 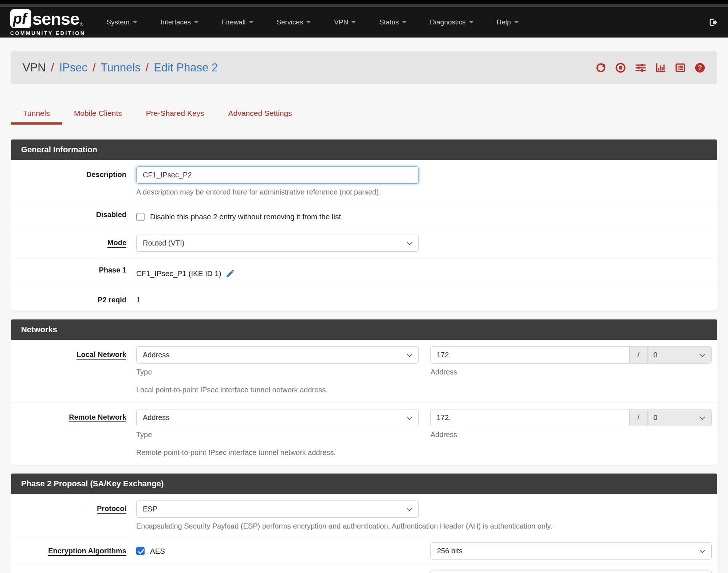 What do you see at coordinates (294, 22) in the screenshot?
I see `nav-item-services: Services` at bounding box center [294, 22].